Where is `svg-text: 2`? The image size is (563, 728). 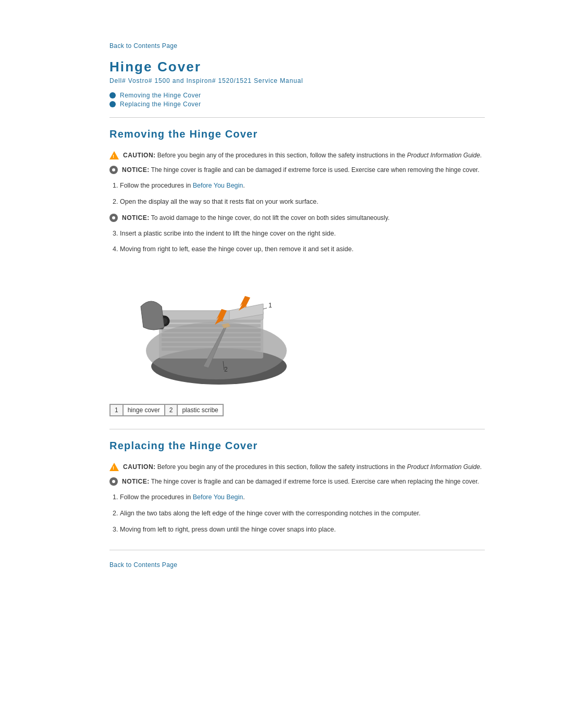
svg-text: 2 is located at coordinates (226, 369).